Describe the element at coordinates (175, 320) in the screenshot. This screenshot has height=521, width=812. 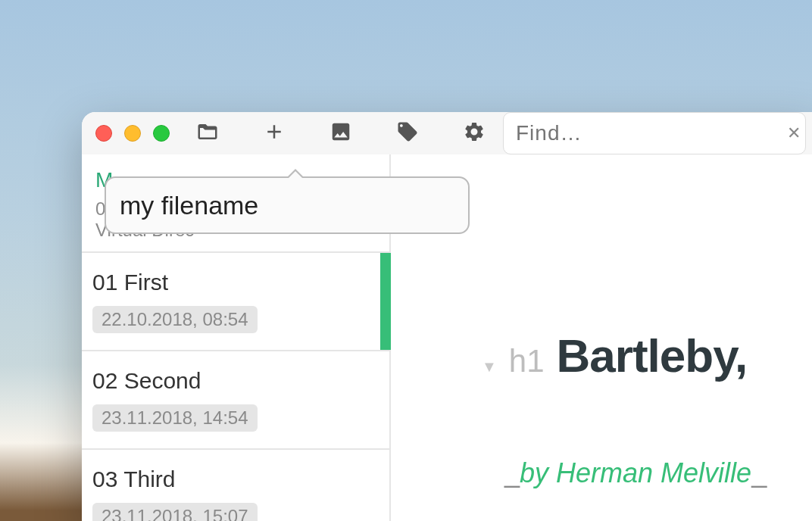
I see `file-date-label: 22.10.2018, 08:54` at that location.